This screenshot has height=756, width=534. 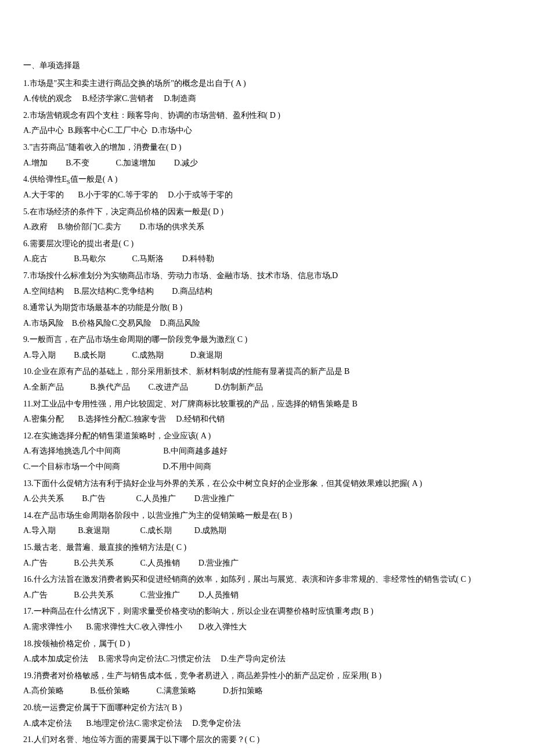 I want to click on option: C.营业推广, so click(x=169, y=596).